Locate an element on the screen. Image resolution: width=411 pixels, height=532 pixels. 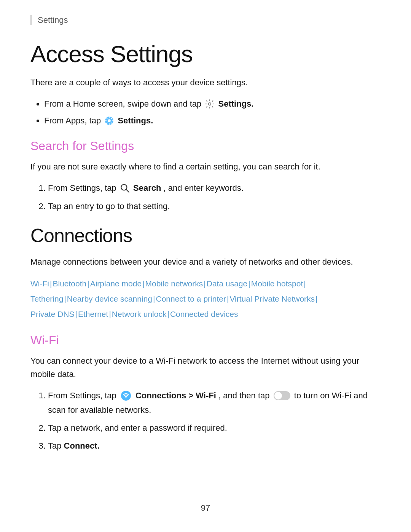
link-vpn: Virtual Private Networks is located at coordinates (272, 299).